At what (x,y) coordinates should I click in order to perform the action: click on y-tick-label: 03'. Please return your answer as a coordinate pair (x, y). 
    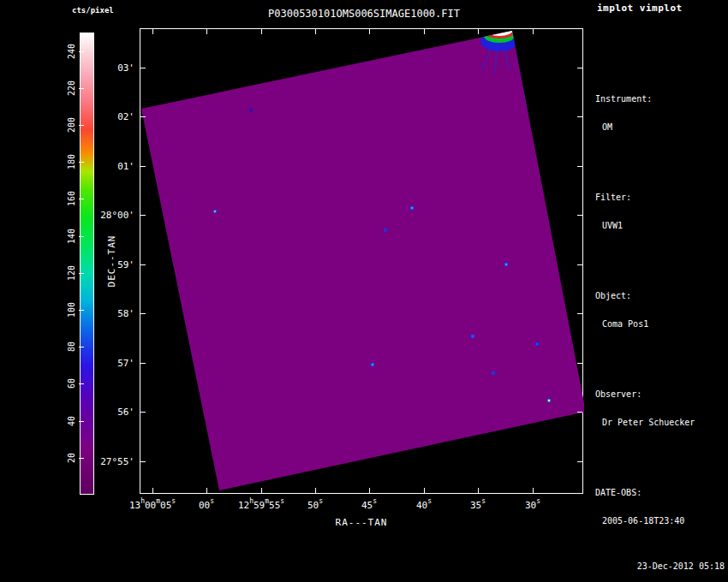
    Looking at the image, I should click on (126, 68).